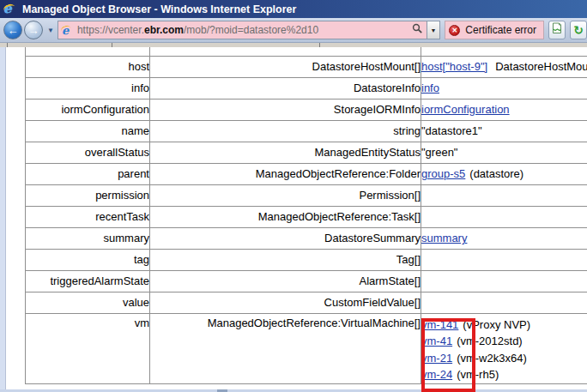 The width and height of the screenshot is (587, 392). Describe the element at coordinates (88, 259) in the screenshot. I see `property-name: tag` at that location.